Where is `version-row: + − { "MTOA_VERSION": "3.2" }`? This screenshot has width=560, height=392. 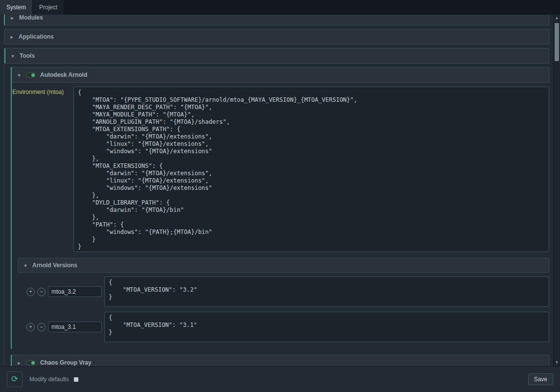 version-row: + − { "MTOA_VERSION": "3.2" } is located at coordinates (288, 292).